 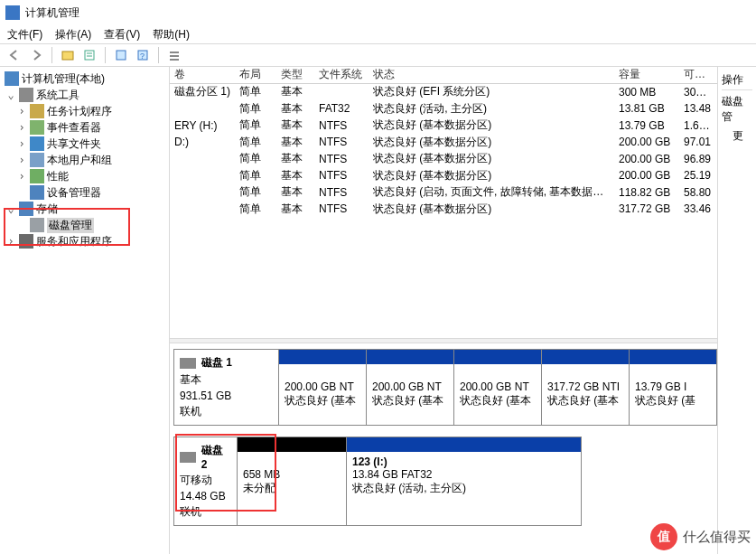 I want to click on properties-button, so click(x=89, y=55).